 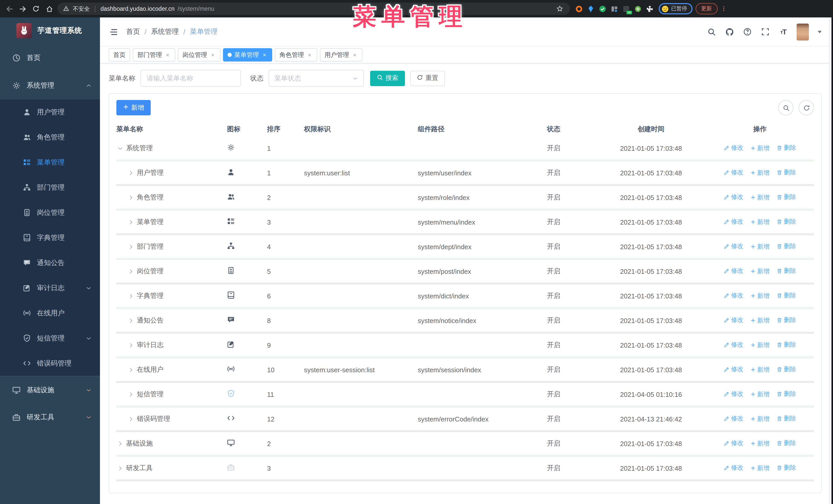 What do you see at coordinates (50, 58) in the screenshot?
I see `sidebar-item-dashboard: 首页` at bounding box center [50, 58].